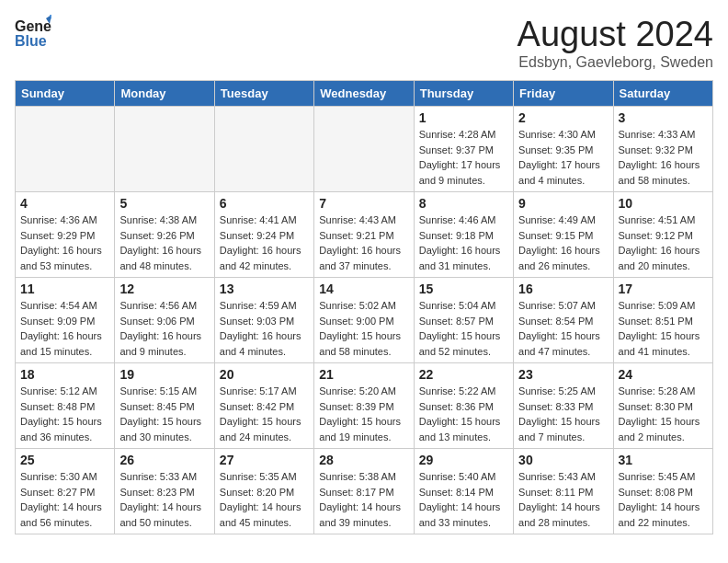  What do you see at coordinates (265, 374) in the screenshot?
I see `day-number: 20` at bounding box center [265, 374].